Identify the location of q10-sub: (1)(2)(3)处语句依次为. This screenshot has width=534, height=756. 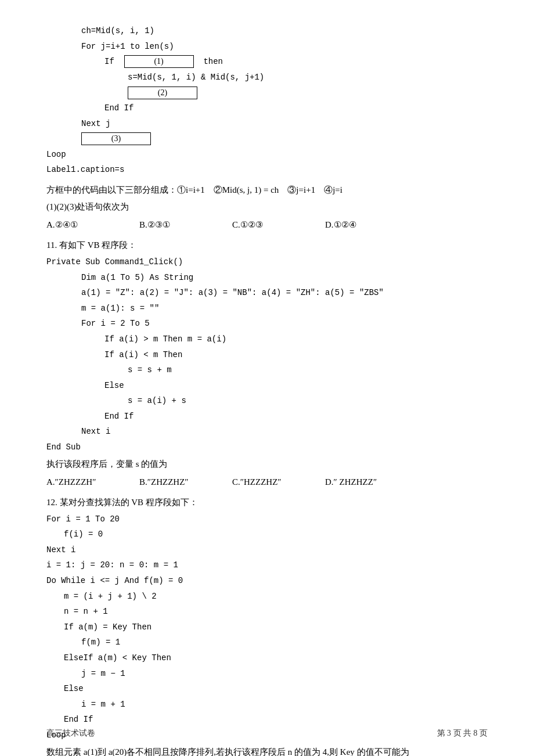
(267, 207).